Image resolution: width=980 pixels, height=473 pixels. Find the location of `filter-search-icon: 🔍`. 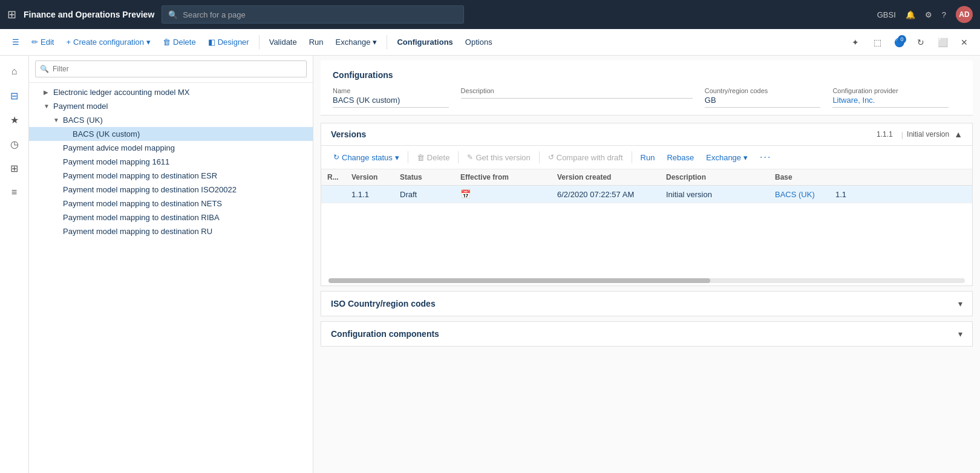

filter-search-icon: 🔍 is located at coordinates (45, 69).